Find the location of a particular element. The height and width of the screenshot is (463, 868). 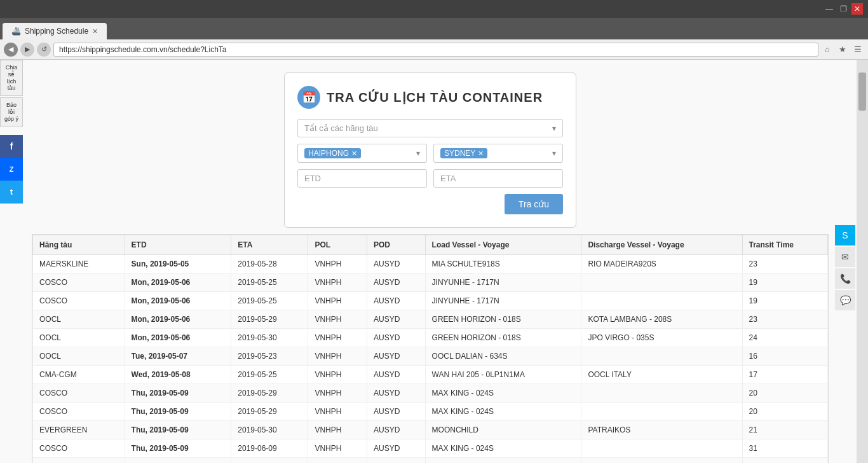

forward-button: ▶ is located at coordinates (27, 50).